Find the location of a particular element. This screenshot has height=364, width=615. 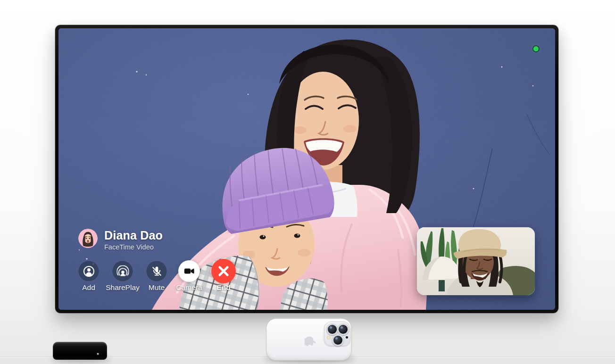

apple-logo-icon is located at coordinates (310, 341).